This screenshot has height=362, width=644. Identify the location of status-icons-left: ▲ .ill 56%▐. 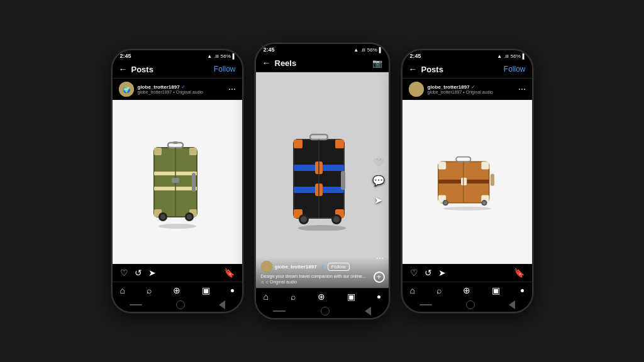
(220, 57).